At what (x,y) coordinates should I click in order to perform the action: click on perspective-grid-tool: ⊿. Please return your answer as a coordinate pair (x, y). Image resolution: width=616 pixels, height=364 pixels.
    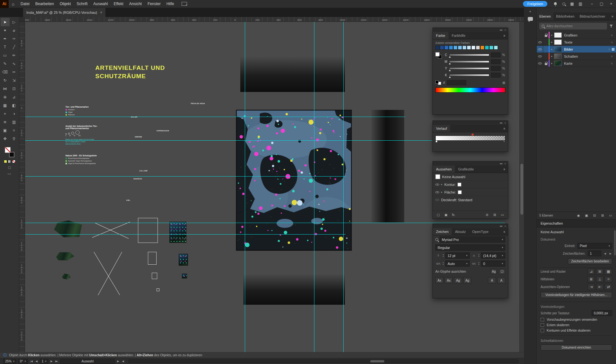
    Looking at the image, I should click on (14, 97).